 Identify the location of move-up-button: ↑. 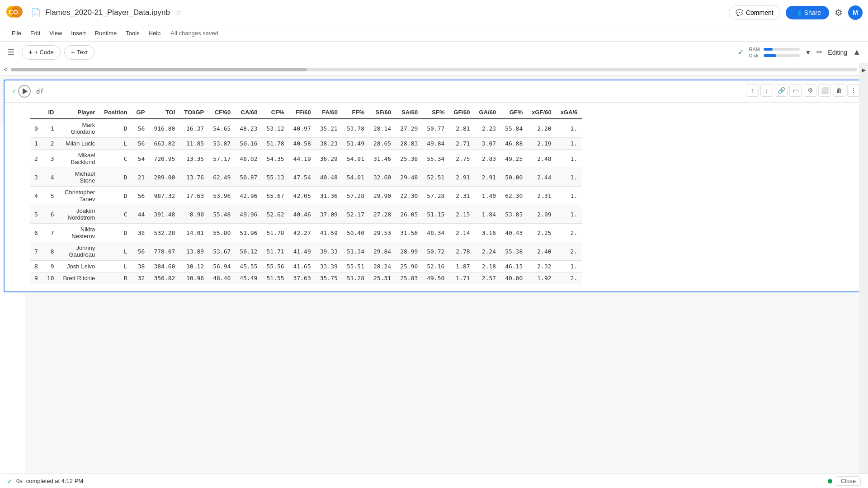
(752, 90).